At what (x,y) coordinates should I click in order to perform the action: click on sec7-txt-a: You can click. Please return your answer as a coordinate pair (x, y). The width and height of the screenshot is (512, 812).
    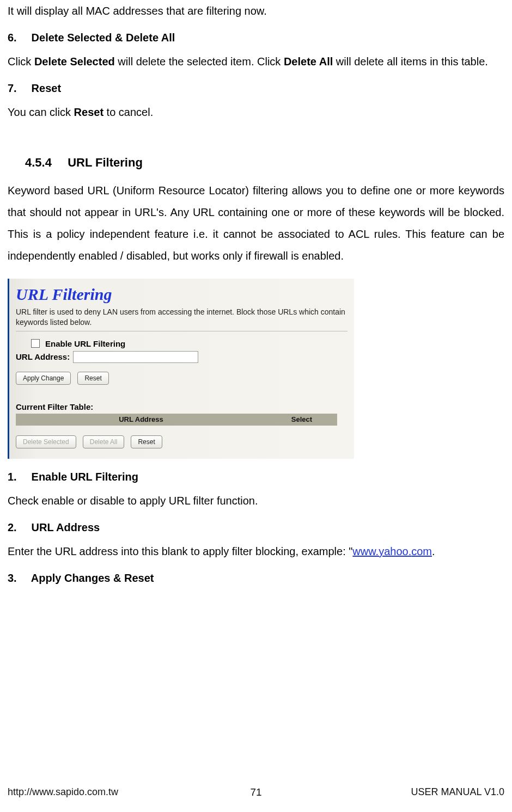
    Looking at the image, I should click on (41, 112).